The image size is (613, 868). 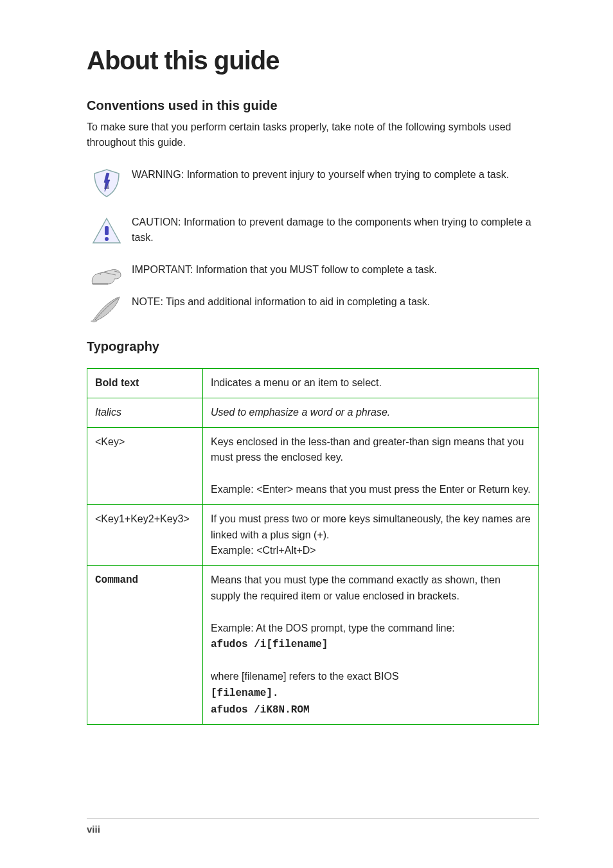 What do you see at coordinates (107, 275) in the screenshot?
I see `hand-icon` at bounding box center [107, 275].